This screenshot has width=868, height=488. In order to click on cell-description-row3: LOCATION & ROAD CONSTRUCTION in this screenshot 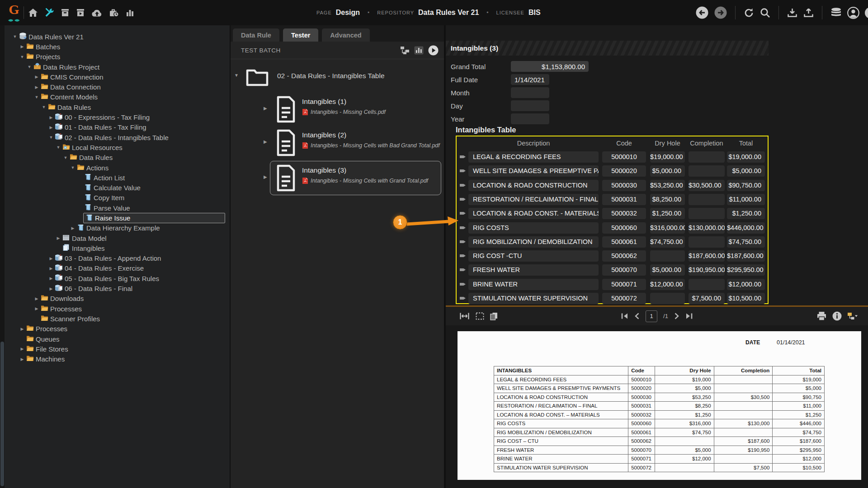, I will do `click(533, 185)`.